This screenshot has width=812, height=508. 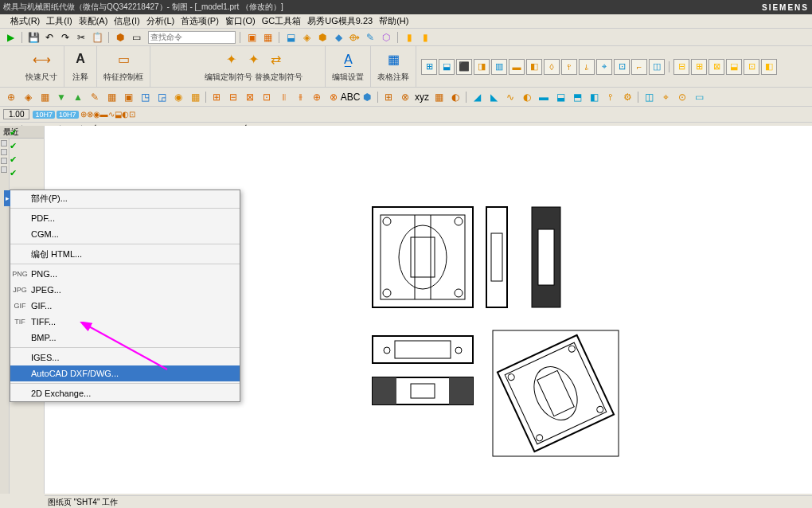 What do you see at coordinates (136, 37) in the screenshot?
I see `window-icon: ▭` at bounding box center [136, 37].